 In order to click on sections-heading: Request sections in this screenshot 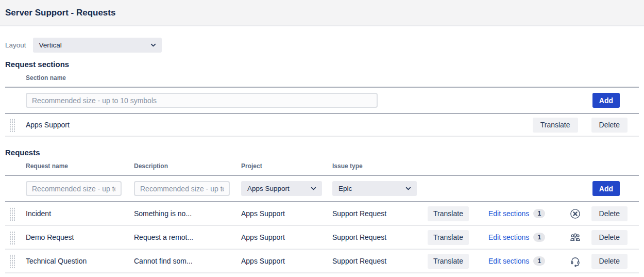, I will do `click(322, 64)`.